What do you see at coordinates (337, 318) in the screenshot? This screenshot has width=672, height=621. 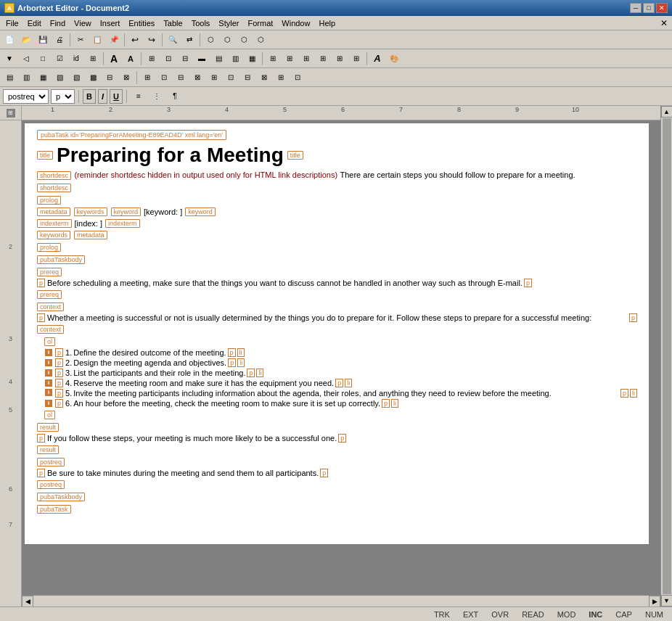 I see `context-text-row: p Whether a meeting is successful or not…` at bounding box center [337, 318].